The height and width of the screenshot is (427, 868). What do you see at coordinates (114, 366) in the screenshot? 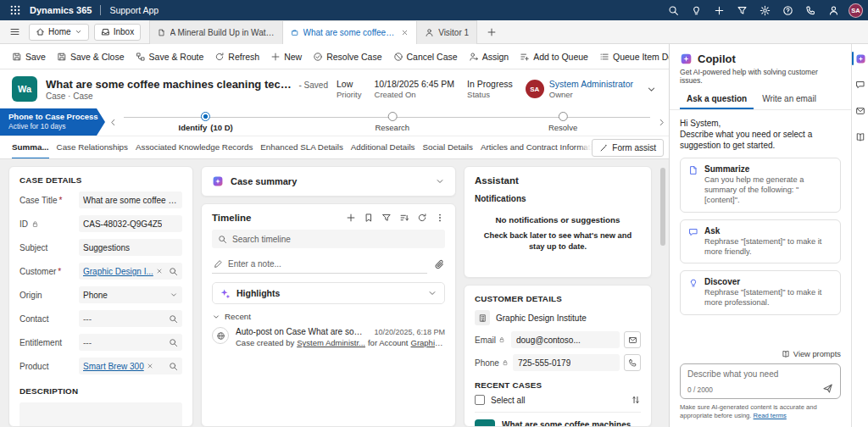
I see `product-lookup-link: Smart Brew 300` at bounding box center [114, 366].